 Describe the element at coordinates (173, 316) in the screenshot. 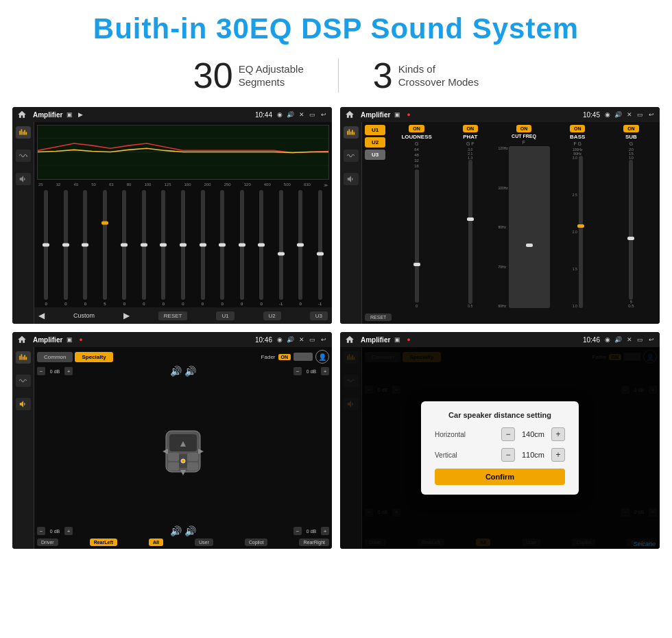

I see `eq-reset-button: RESET` at that location.